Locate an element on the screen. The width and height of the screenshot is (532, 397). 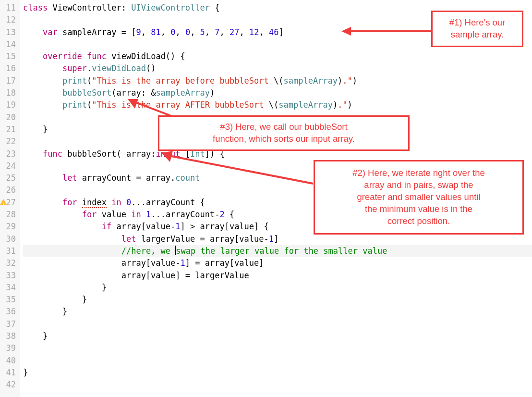
code-token: 12 is located at coordinates (254, 32).